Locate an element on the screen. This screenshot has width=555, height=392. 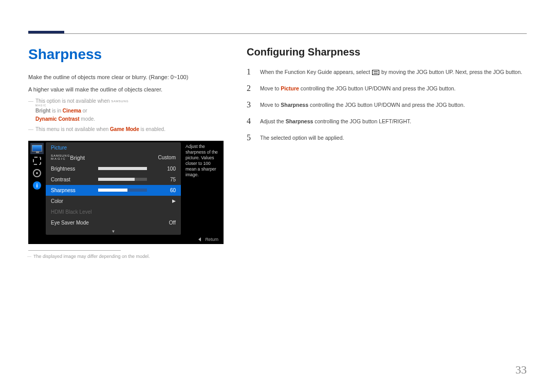
frame-icon is located at coordinates (37, 161).